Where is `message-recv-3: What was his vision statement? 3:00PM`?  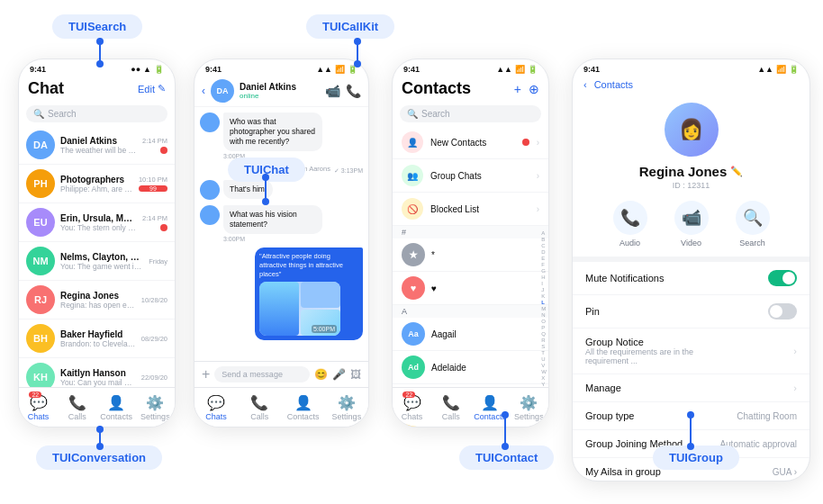
message-recv-3: What was his vision statement? 3:00PM is located at coordinates (281, 223).